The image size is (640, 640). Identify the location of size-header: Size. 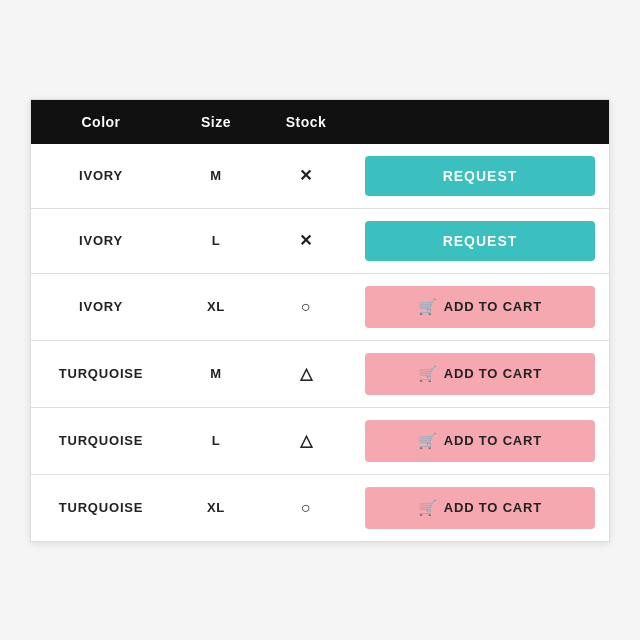
(216, 122).